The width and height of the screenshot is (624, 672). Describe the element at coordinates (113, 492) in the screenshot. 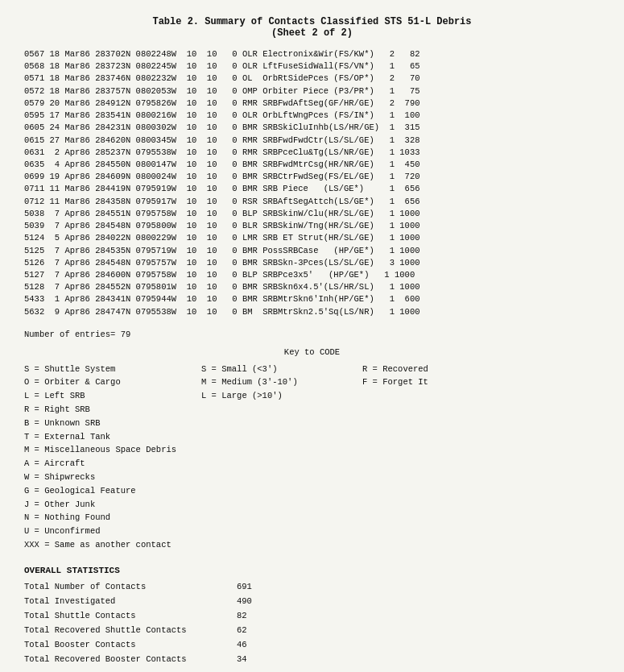

I see `key-item: G = Geological Feature` at that location.